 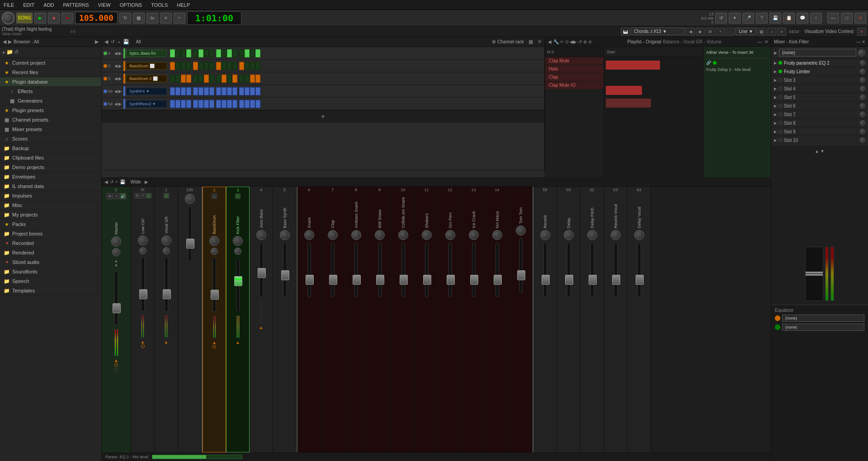 What do you see at coordinates (146, 66) in the screenshot?
I see `ch-name-2: BassDrum ⬜` at bounding box center [146, 66].